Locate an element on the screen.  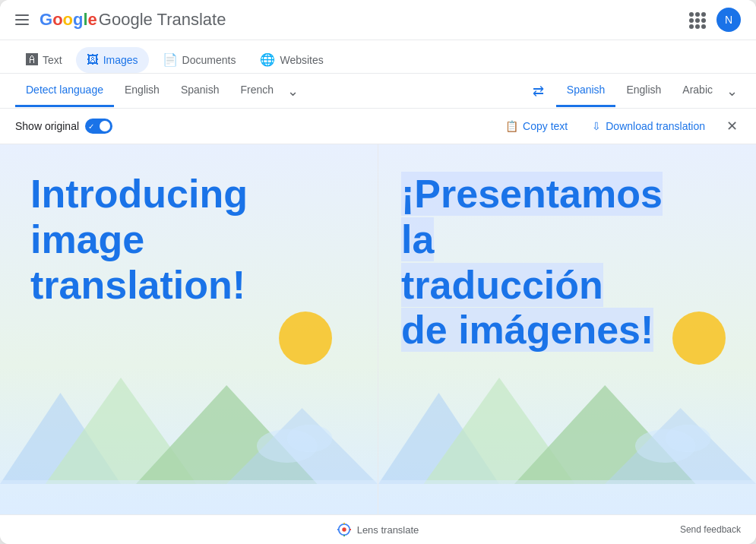
tab-text: 🅰 Text is located at coordinates (44, 60).